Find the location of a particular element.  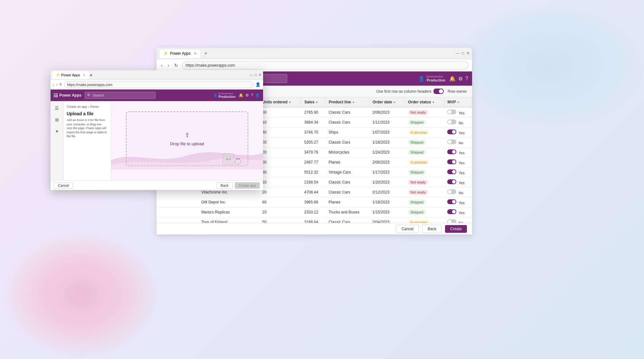

create-button-front: Create app is located at coordinates (247, 185).